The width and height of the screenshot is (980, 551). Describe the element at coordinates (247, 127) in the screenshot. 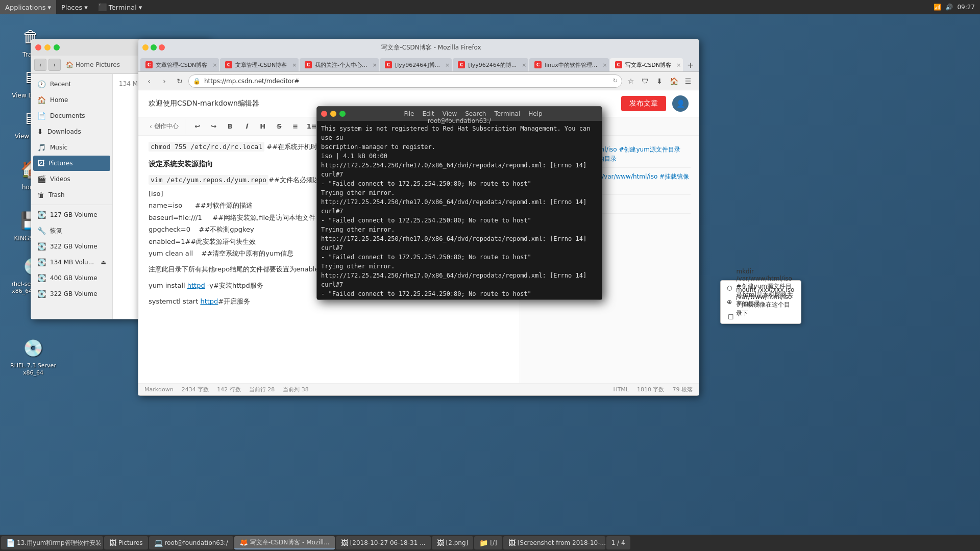

I see `csdn-italic-btn: I` at that location.